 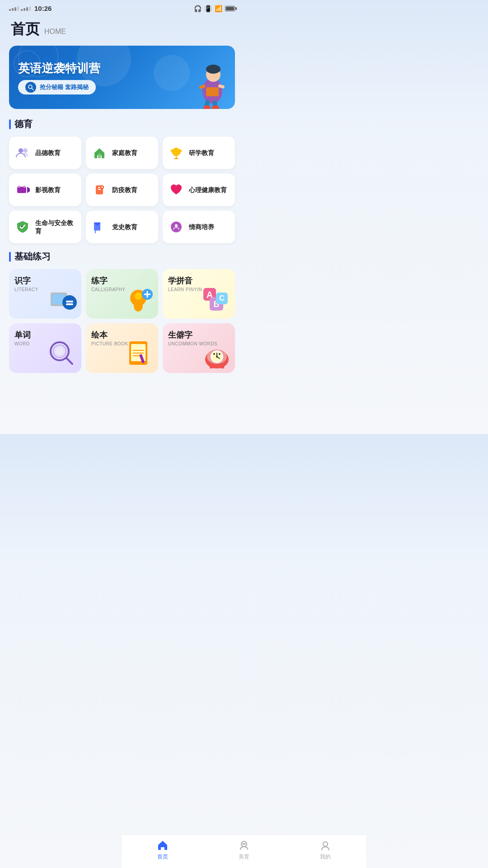 I want to click on deyu-section: 德育 品德教育家庭教育研学教育影视教育防疫教育心理健康教育生命与安全教育党史教育…, so click(x=122, y=184).